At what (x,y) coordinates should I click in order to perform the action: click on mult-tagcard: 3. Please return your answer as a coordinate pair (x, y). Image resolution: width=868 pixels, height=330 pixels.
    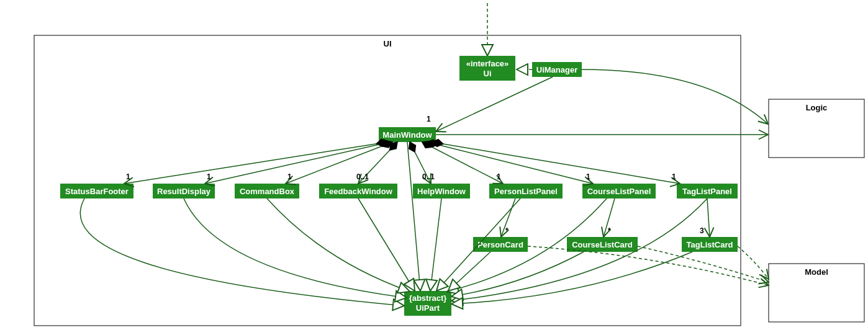
    Looking at the image, I should click on (702, 231).